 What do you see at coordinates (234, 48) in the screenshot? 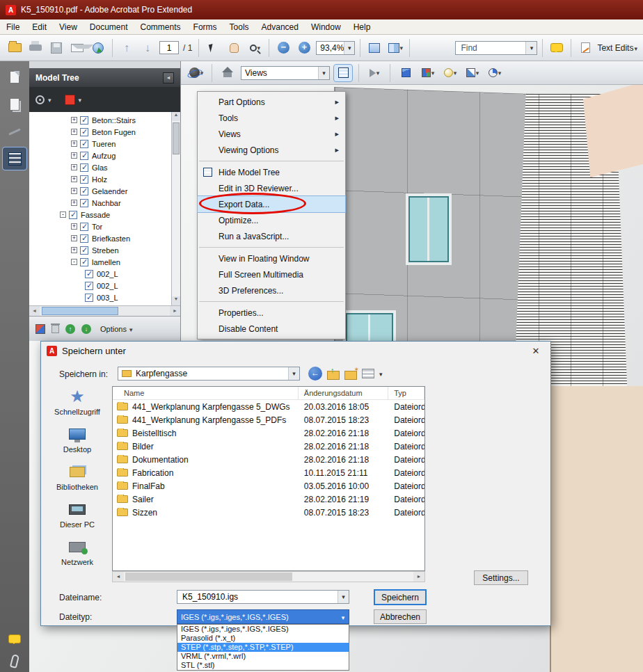
I see `hand-tool-button` at bounding box center [234, 48].